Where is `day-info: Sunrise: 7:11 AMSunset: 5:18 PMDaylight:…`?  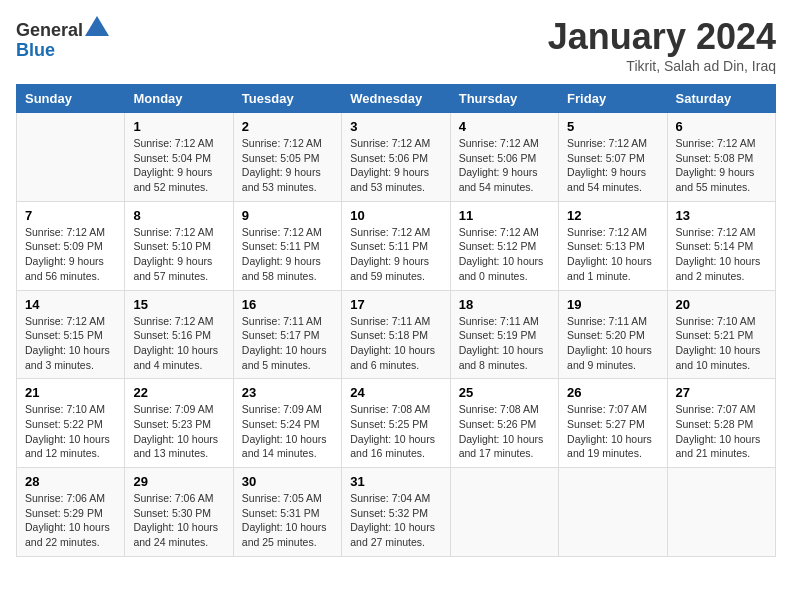 day-info: Sunrise: 7:11 AMSunset: 5:18 PMDaylight:… is located at coordinates (396, 344).